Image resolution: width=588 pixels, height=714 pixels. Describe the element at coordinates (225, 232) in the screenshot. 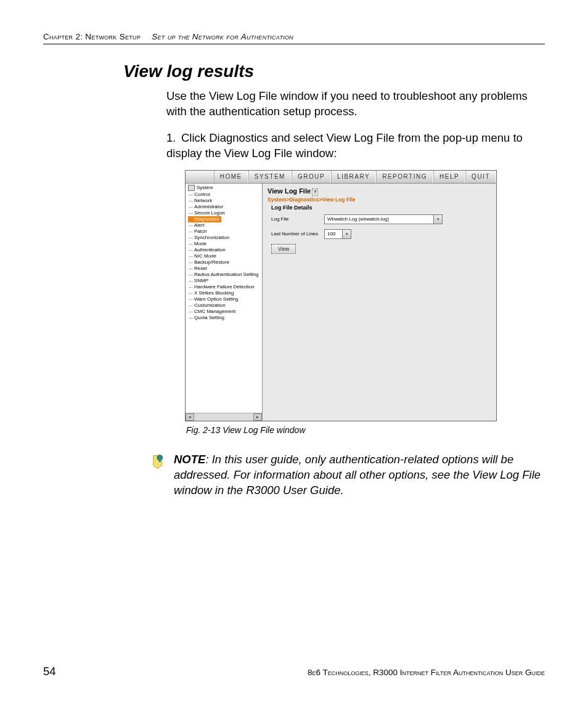

I see `tree-item: Patch` at that location.